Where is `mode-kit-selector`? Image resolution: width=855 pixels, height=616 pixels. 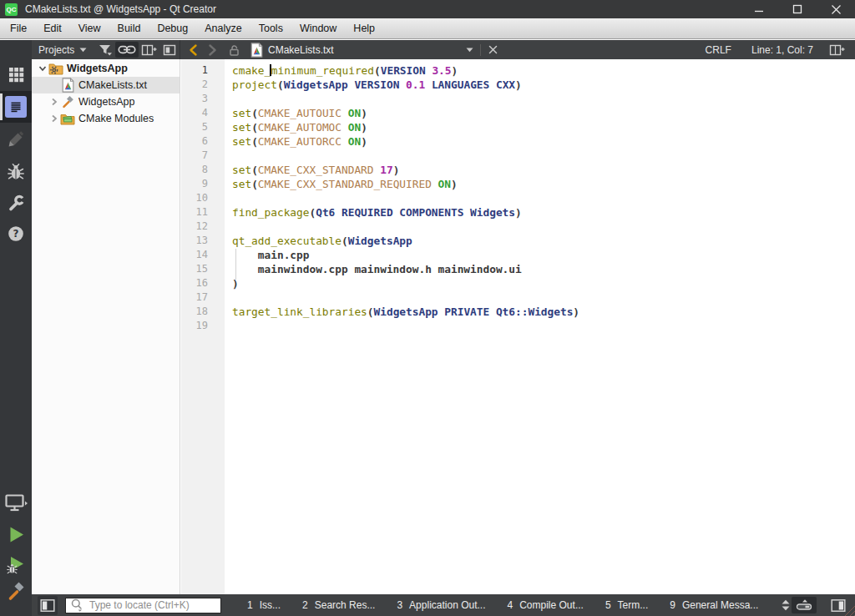 mode-kit-selector is located at coordinates (16, 502).